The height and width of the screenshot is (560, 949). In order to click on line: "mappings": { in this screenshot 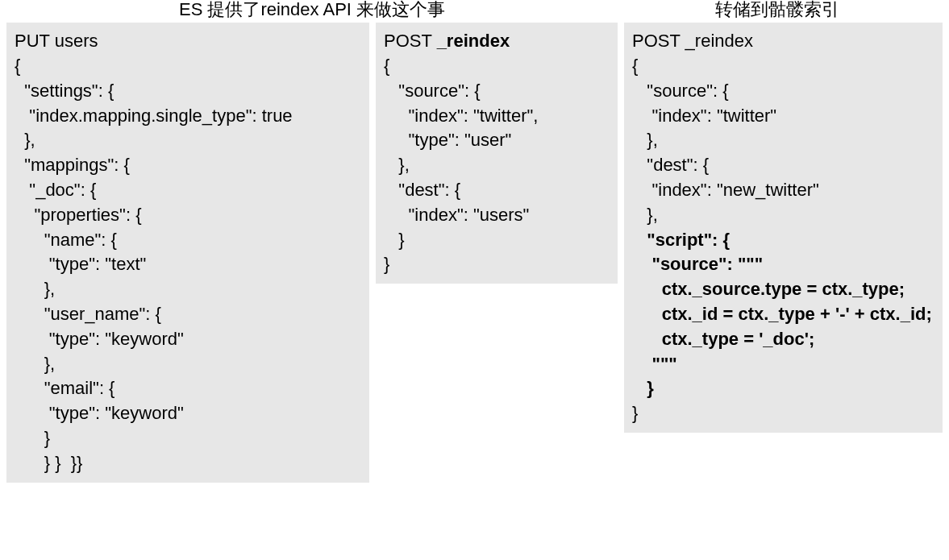, I will do `click(73, 164)`.